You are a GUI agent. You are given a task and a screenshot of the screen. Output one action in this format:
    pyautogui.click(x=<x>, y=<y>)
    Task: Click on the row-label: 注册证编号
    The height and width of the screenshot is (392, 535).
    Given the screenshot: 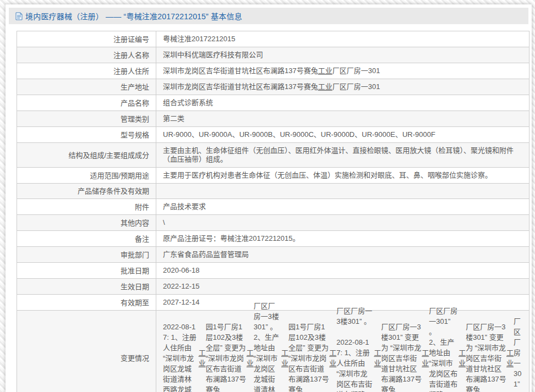 What is the action you would take?
    pyautogui.click(x=87, y=39)
    